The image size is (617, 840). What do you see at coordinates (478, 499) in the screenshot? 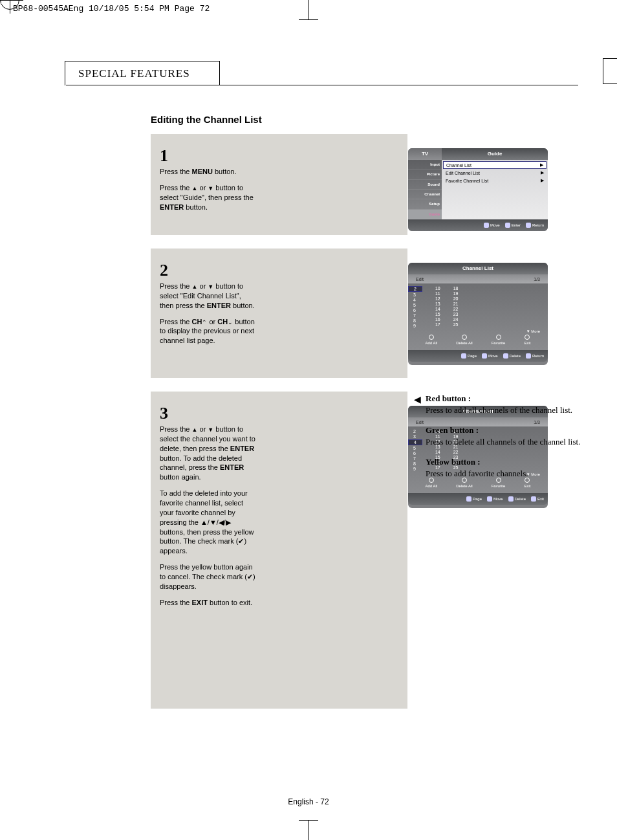
I see `osd3-bottombar: PageMoveDeleteExit` at bounding box center [478, 499].